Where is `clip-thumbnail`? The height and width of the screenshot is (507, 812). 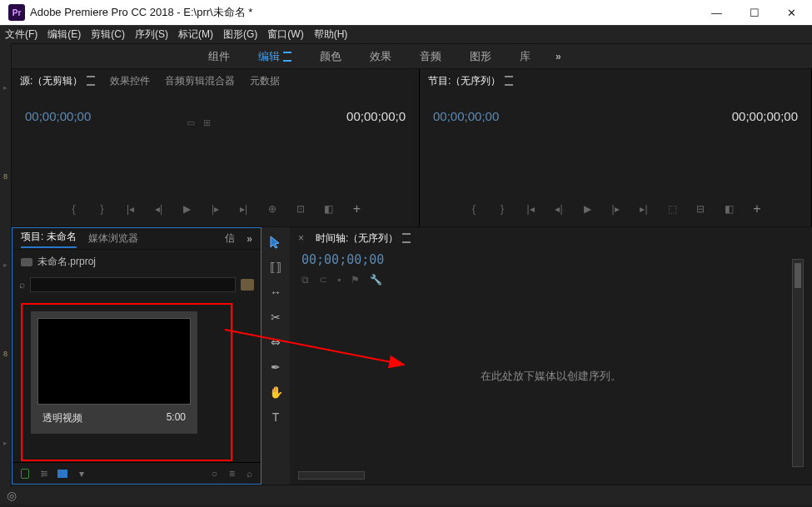 clip-thumbnail is located at coordinates (114, 361).